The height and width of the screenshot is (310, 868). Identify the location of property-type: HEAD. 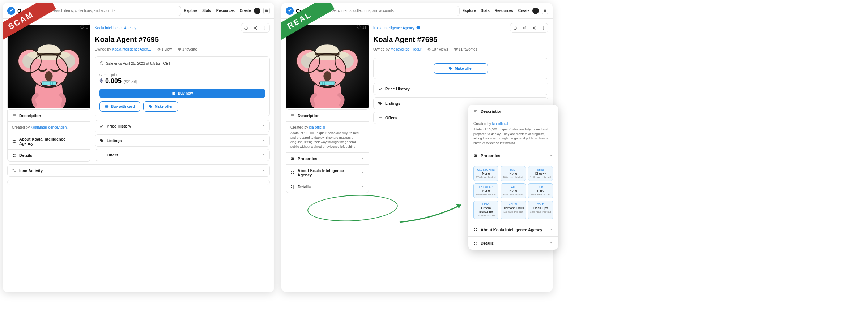
(486, 204).